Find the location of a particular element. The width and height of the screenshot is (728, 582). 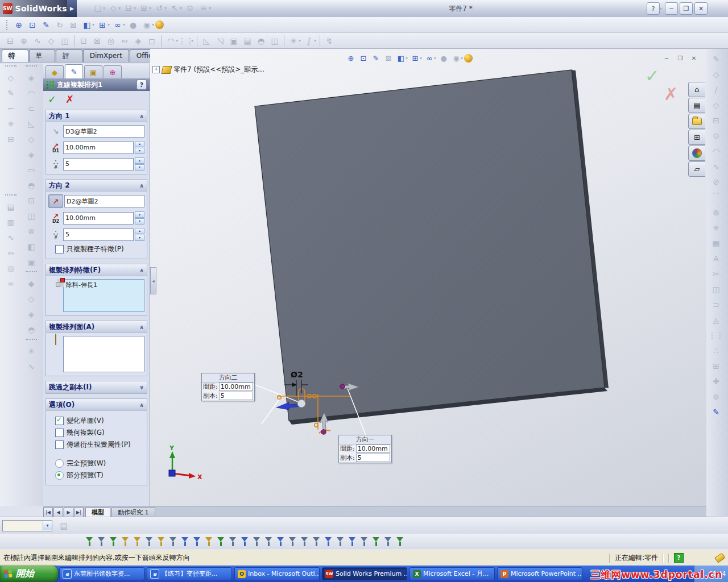

zoom-area-icon: ⊡ is located at coordinates (32, 25).